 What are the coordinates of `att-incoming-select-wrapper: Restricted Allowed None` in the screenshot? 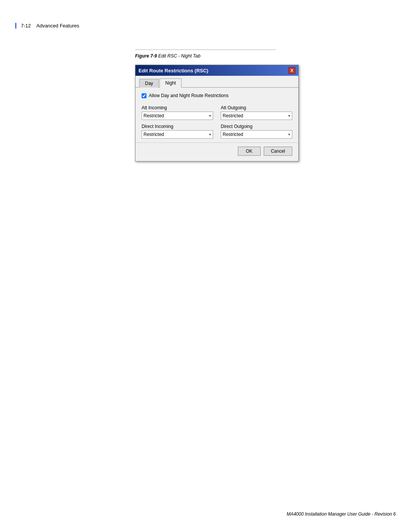 It's located at (177, 116).